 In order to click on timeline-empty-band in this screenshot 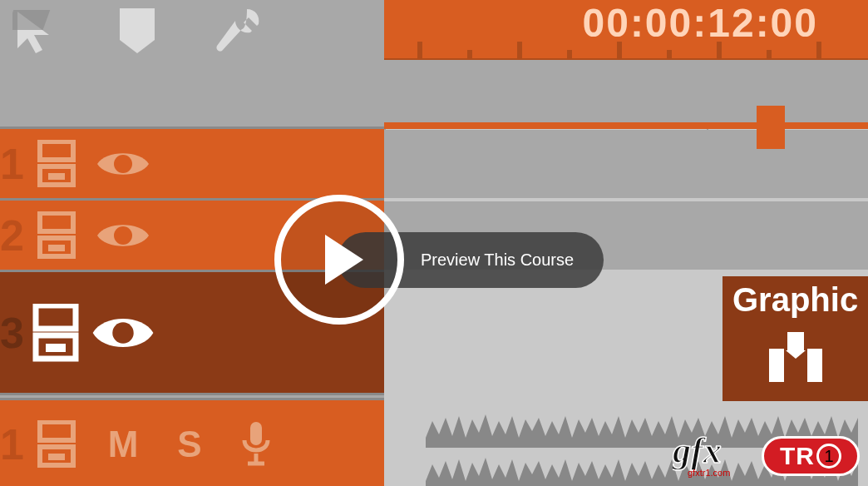, I will do `click(626, 93)`.